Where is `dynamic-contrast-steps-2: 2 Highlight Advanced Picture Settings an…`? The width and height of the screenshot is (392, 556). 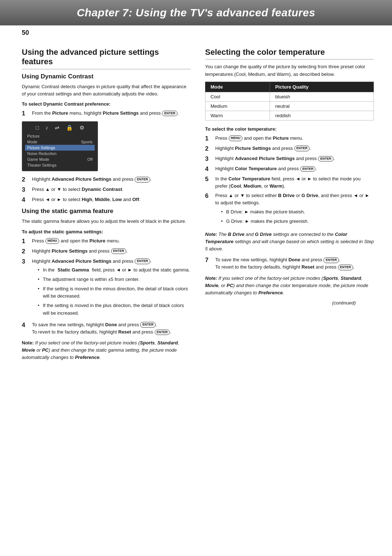
dynamic-contrast-steps-2: 2 Highlight Advanced Picture Settings an… is located at coordinates (106, 190).